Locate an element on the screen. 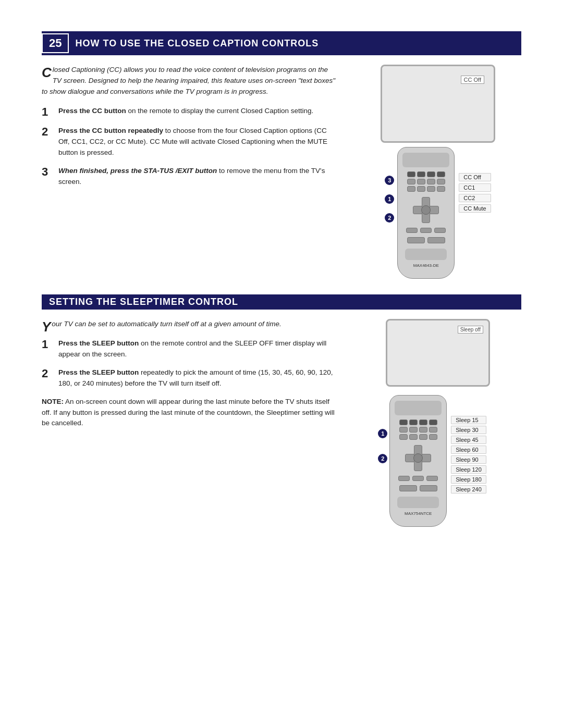  sleep-step2-content: Press the SLEEP button repeatedly to pic… is located at coordinates (199, 378).